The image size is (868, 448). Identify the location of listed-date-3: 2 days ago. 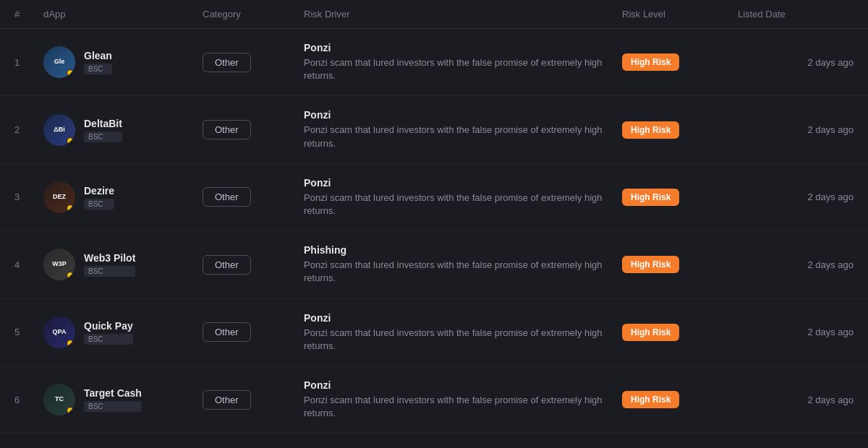
(796, 197).